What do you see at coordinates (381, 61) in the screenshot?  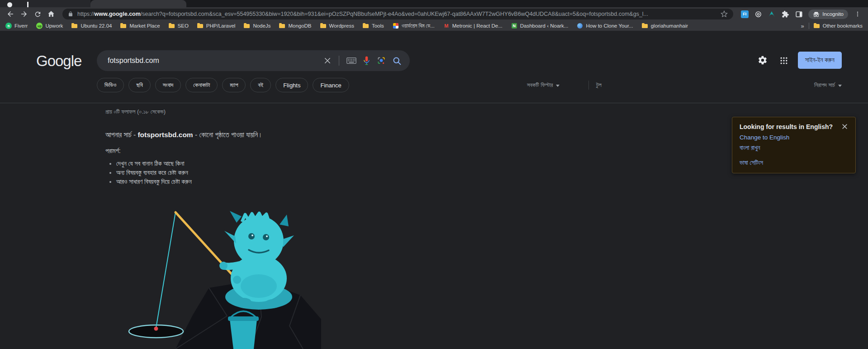 I see `lens-search-icon` at bounding box center [381, 61].